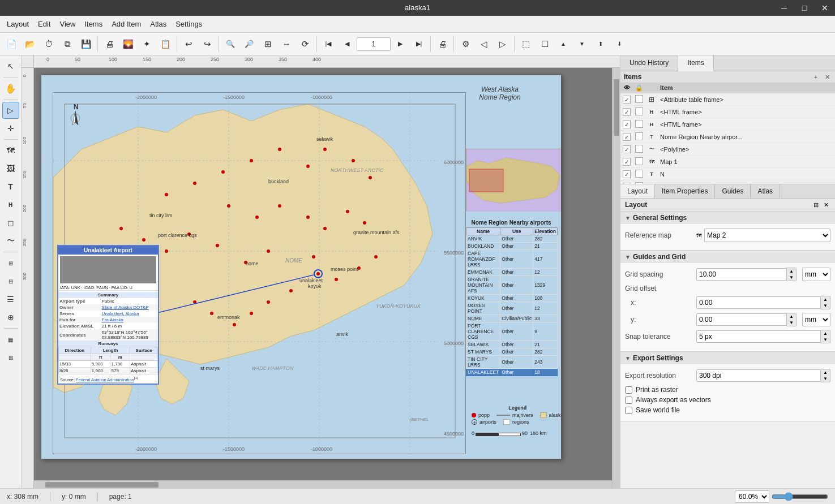  Describe the element at coordinates (526, 44) in the screenshot. I see `select-all-button: ⬚` at that location.